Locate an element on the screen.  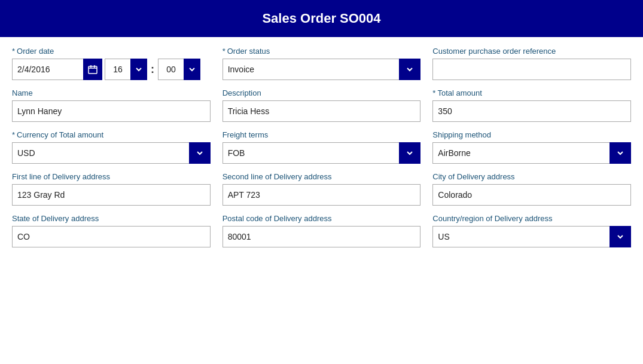
required-star-currency: * is located at coordinates (13, 135).